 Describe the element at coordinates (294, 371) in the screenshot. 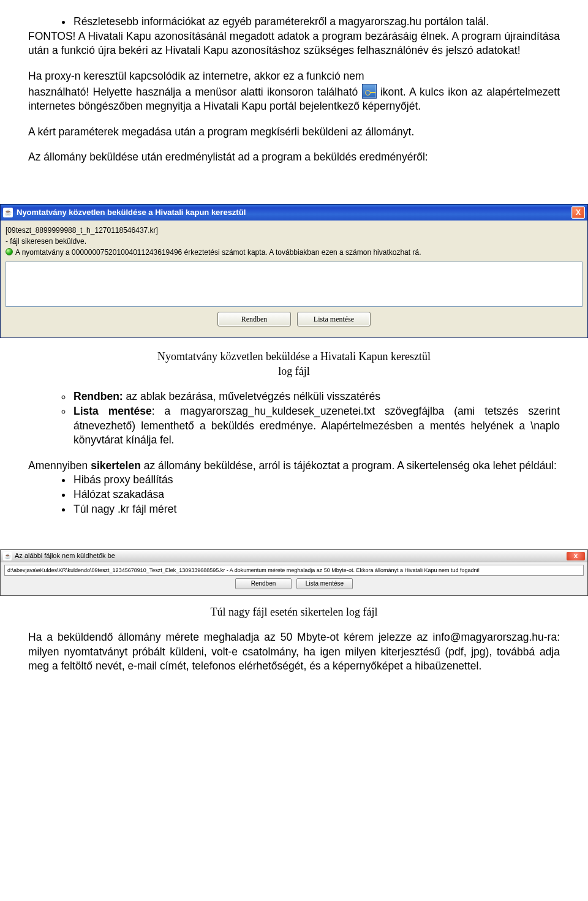

I see `text: log fájl` at that location.